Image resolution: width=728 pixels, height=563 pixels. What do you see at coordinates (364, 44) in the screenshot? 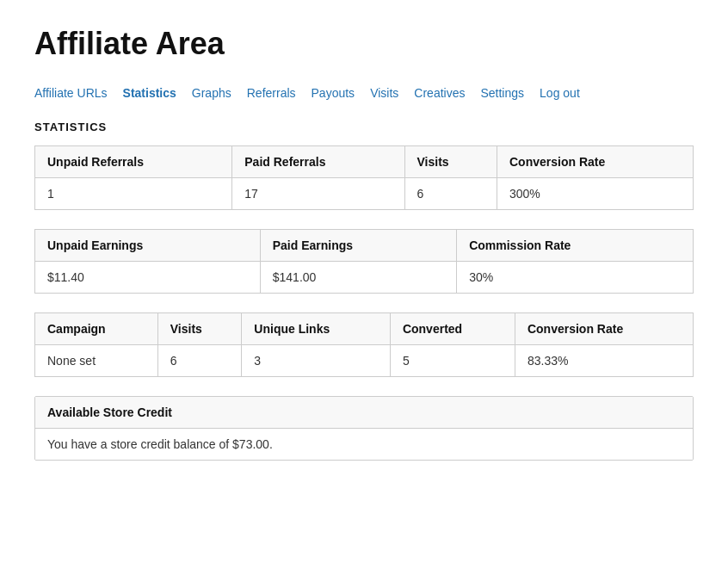
I see `page-title: Affiliate Area` at bounding box center [364, 44].